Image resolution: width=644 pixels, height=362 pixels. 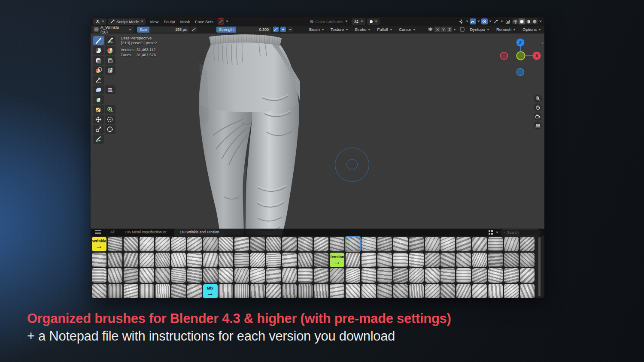 I want to click on tool-cloth-filter-button, so click(x=110, y=90).